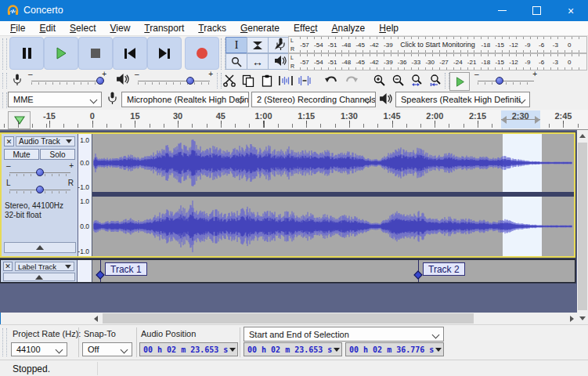 The width and height of the screenshot is (588, 376). I want to click on fit-selection-button, so click(417, 81).